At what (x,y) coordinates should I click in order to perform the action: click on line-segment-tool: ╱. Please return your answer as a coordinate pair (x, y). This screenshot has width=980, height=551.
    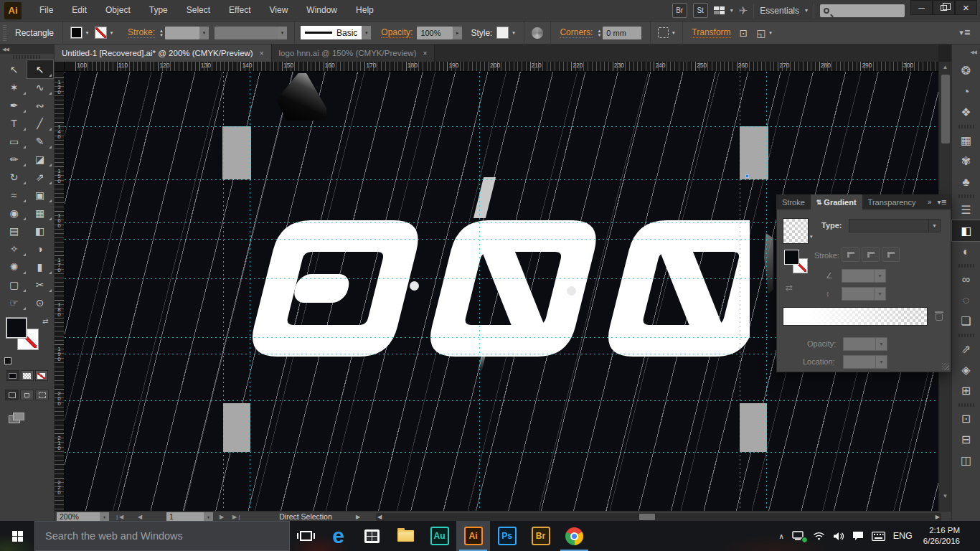
    Looking at the image, I should click on (40, 123).